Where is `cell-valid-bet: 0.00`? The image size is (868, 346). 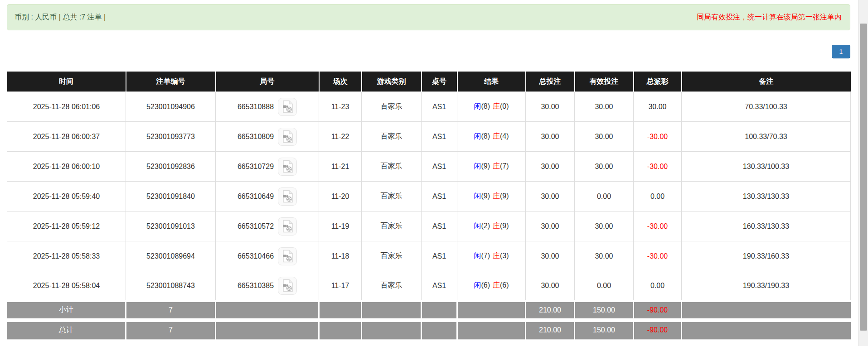 cell-valid-bet: 0.00 is located at coordinates (604, 286).